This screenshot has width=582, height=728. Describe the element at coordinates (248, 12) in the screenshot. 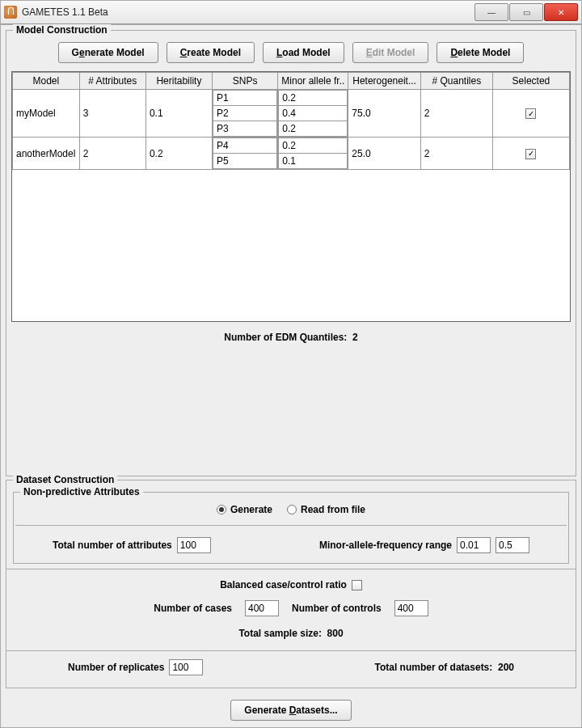

I see `window-title: GAMETES 1.1 Beta` at that location.